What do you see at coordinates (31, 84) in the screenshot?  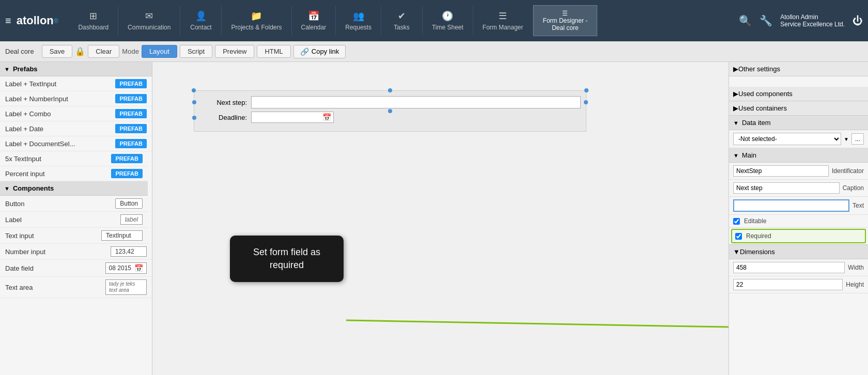 I see `prefab-label-textinput: Label + TextInput` at bounding box center [31, 84].